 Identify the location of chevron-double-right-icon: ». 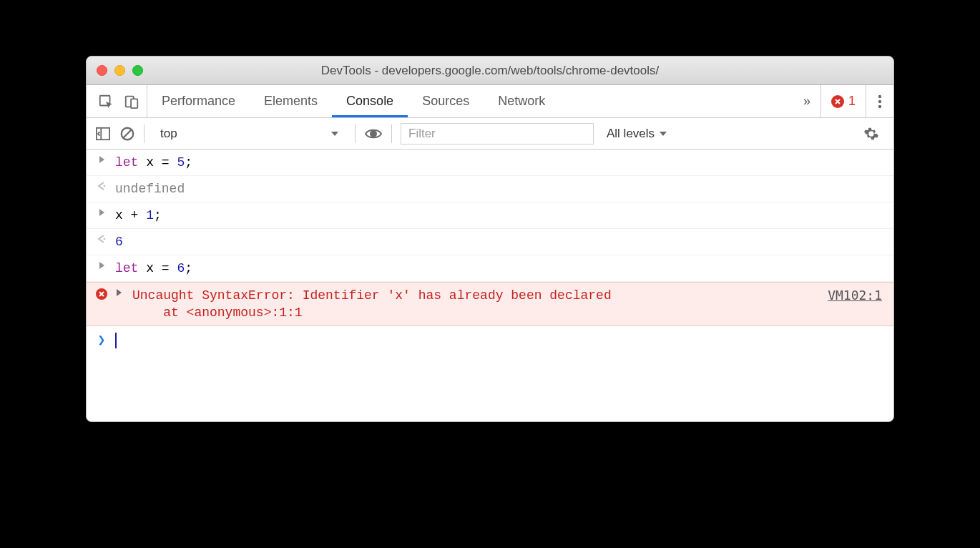
(807, 102).